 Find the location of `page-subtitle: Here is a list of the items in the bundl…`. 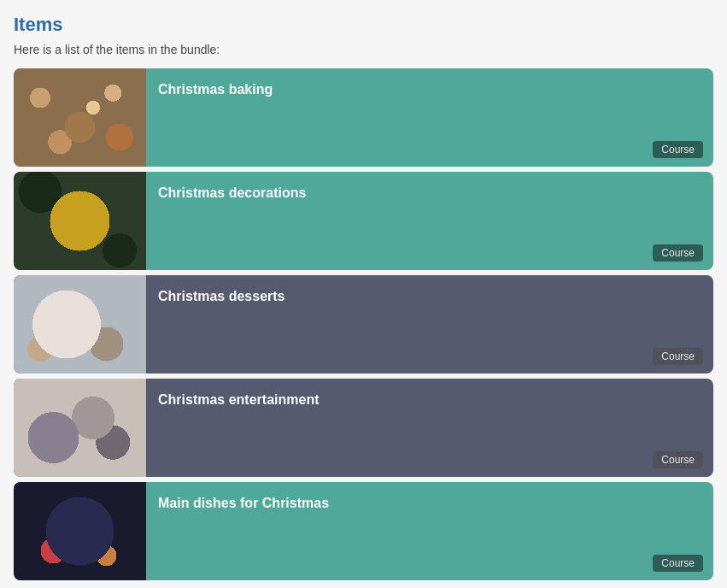

page-subtitle: Here is a list of the items in the bundl… is located at coordinates (364, 50).